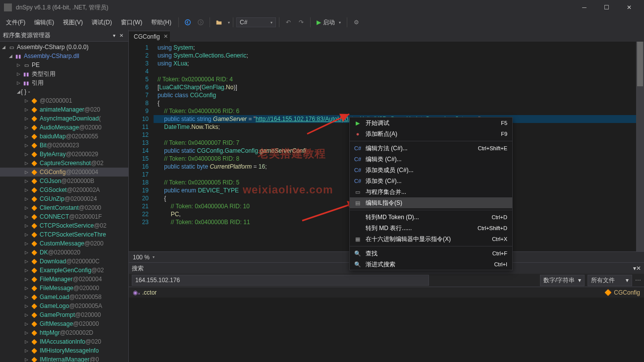 The height and width of the screenshot is (362, 644). Describe the element at coordinates (608, 293) in the screenshot. I see `class-icon: 🔶` at that location.